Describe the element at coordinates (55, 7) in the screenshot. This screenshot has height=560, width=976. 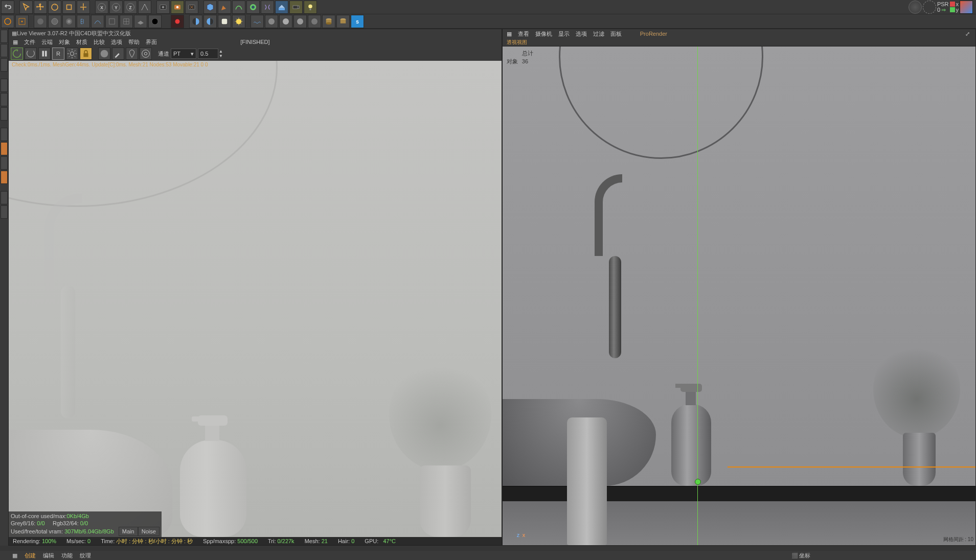
I see `rotate-tool` at that location.